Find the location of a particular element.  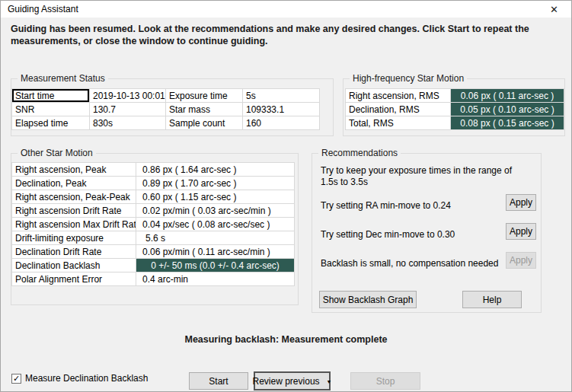

grid-cell-ra-rms-value: 0.06 px ( 0.11 arc-sec ) is located at coordinates (507, 96).